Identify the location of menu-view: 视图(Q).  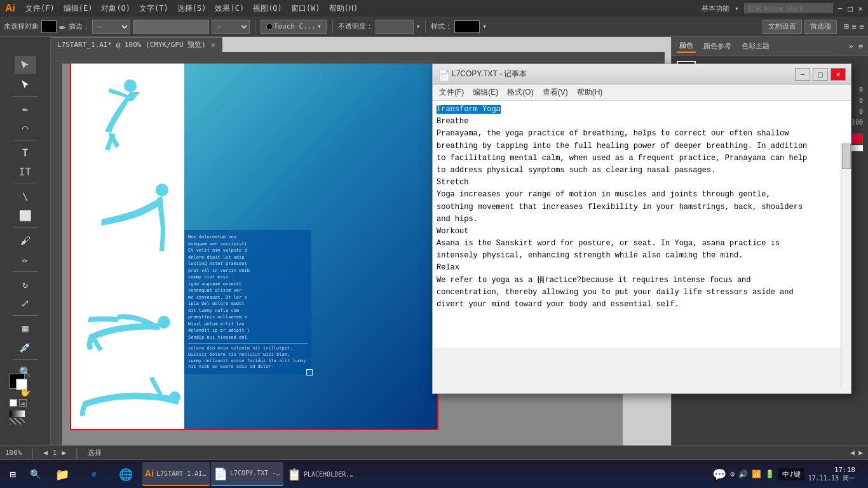
(268, 9).